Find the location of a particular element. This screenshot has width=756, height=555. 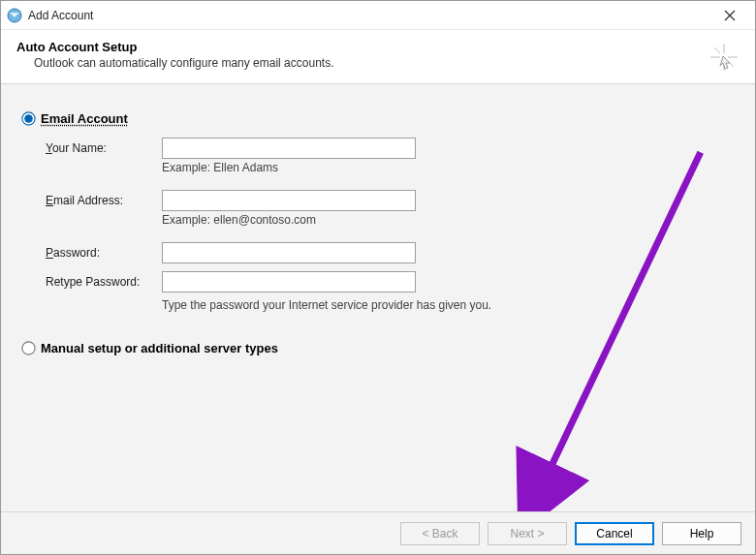

radio-email-account-label: Email Account is located at coordinates (84, 118).